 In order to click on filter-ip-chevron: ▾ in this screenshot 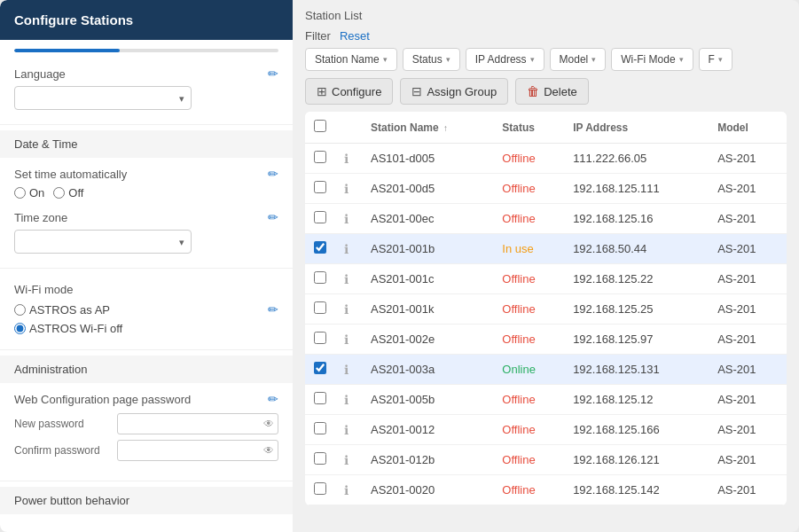, I will do `click(532, 59)`.